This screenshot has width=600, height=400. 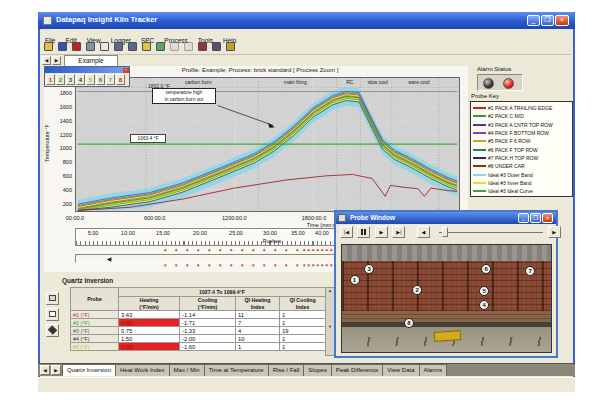 I want to click on col-qi-heating: QI HeatingIndex, so click(x=258, y=304).